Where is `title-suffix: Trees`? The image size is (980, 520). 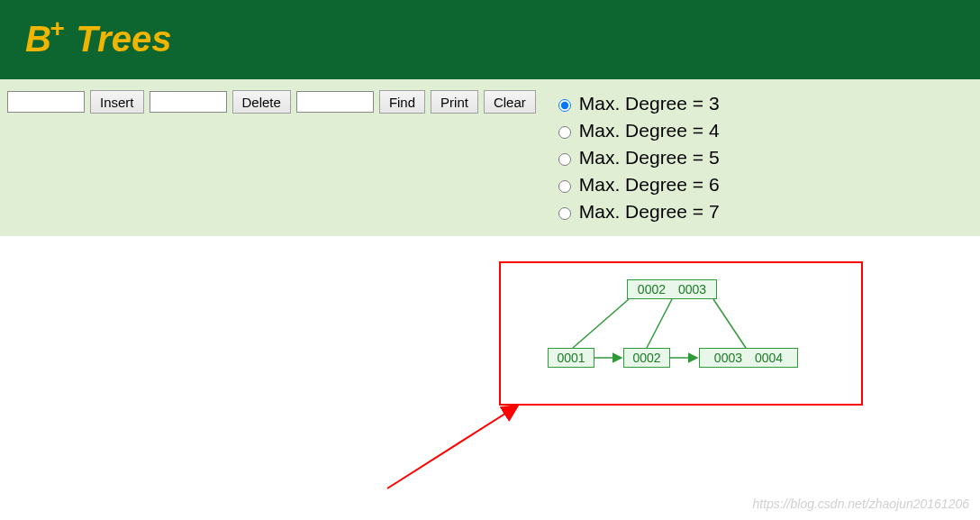
title-suffix: Trees is located at coordinates (119, 39).